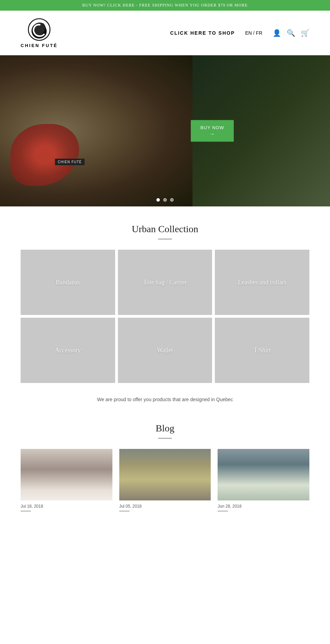 This screenshot has width=330, height=644. Describe the element at coordinates (68, 282) in the screenshot. I see `product-card-bandanas: Bandanas` at that location.